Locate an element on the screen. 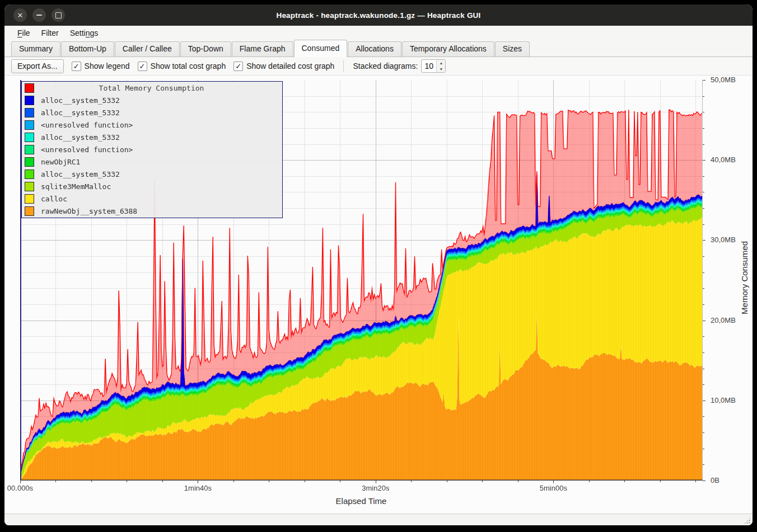  tab-allocations: Allocations is located at coordinates (375, 49).